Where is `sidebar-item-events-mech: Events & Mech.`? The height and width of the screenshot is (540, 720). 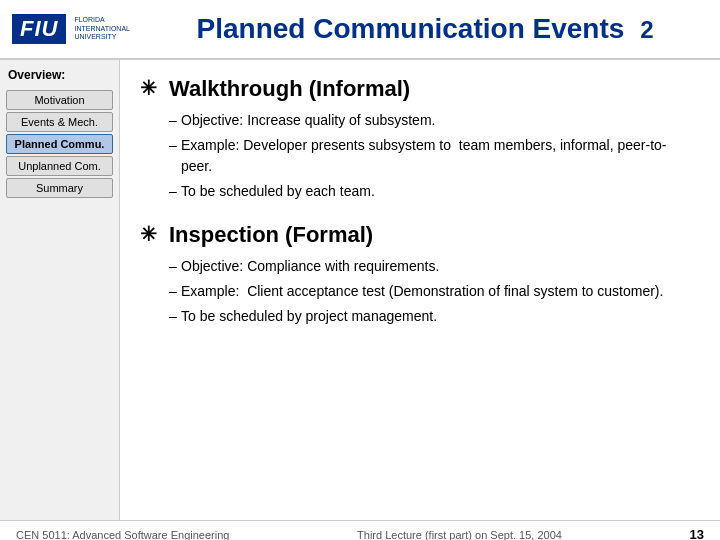 sidebar-item-events-mech: Events & Mech. is located at coordinates (60, 122).